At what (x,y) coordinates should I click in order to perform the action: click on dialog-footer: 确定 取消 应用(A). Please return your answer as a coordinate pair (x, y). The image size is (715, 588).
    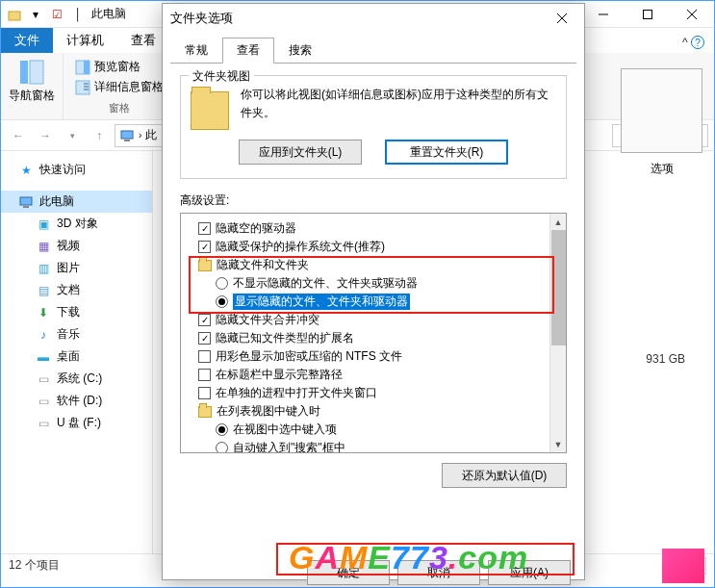
    Looking at the image, I should click on (373, 571).